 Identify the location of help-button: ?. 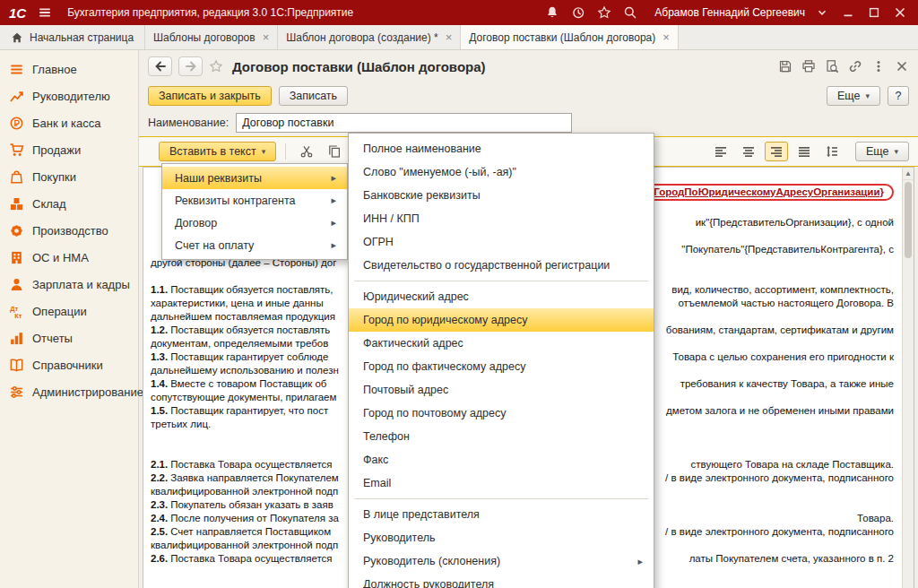
(898, 96).